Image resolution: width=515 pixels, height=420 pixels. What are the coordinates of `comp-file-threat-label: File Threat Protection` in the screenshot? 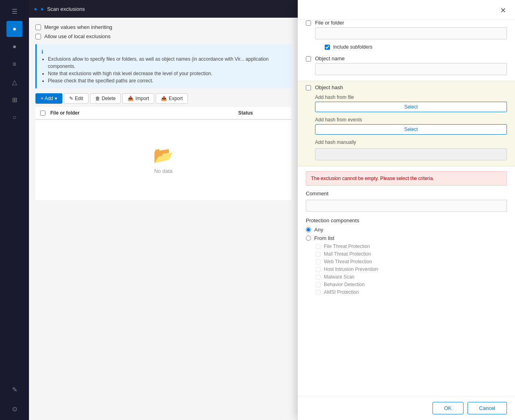 It's located at (347, 246).